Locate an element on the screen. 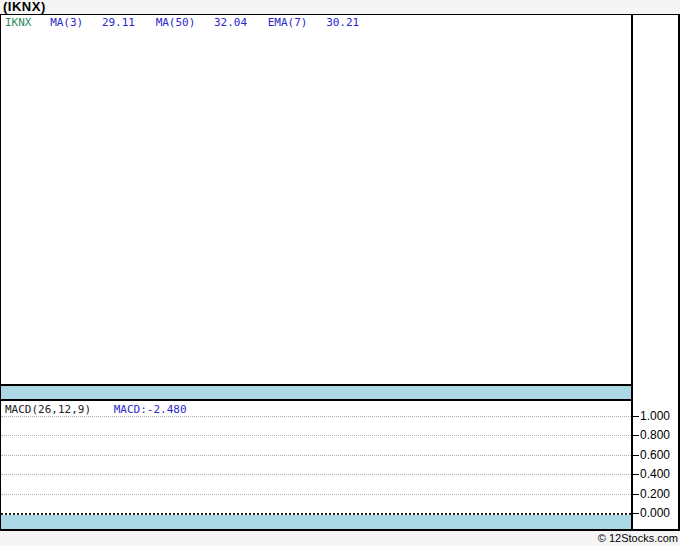 This screenshot has width=680, height=546. ytick-0.200: 0.200 is located at coordinates (652, 494).